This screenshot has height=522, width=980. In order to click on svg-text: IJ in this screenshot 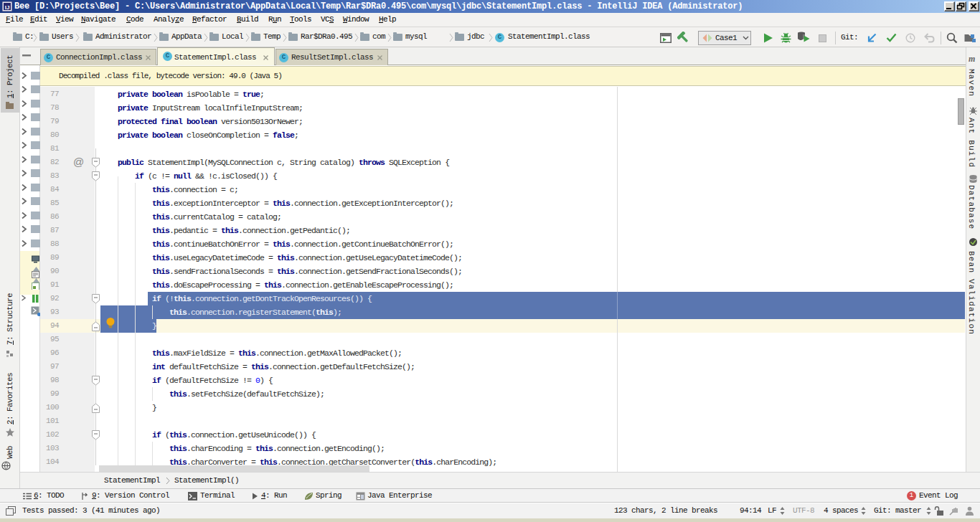, I will do `click(7, 7)`.